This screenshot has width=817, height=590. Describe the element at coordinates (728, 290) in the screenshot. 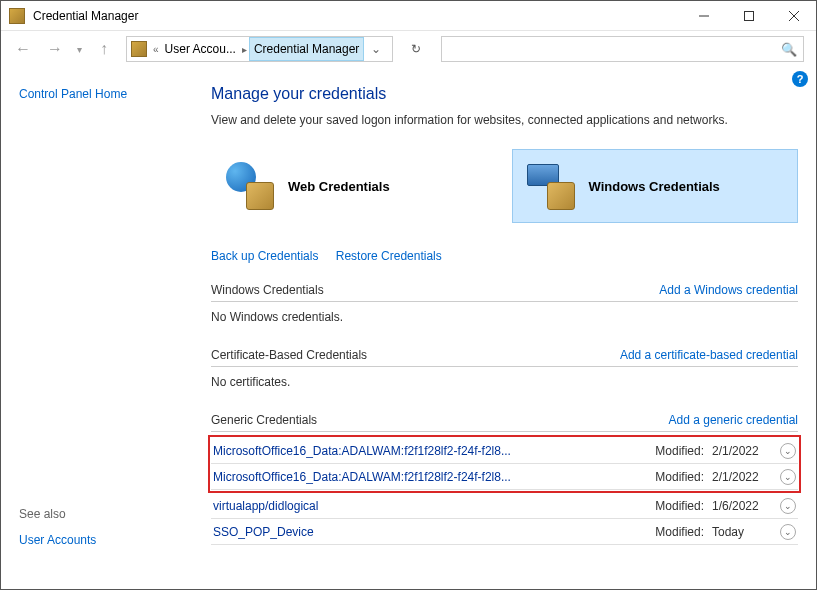

I see `add-windows-credential-link: Add a Windows credential` at that location.